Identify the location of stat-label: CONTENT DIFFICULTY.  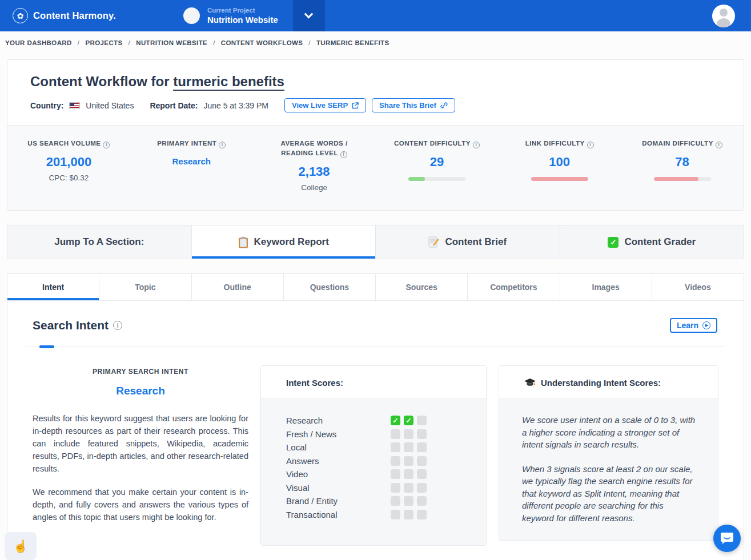
(432, 143).